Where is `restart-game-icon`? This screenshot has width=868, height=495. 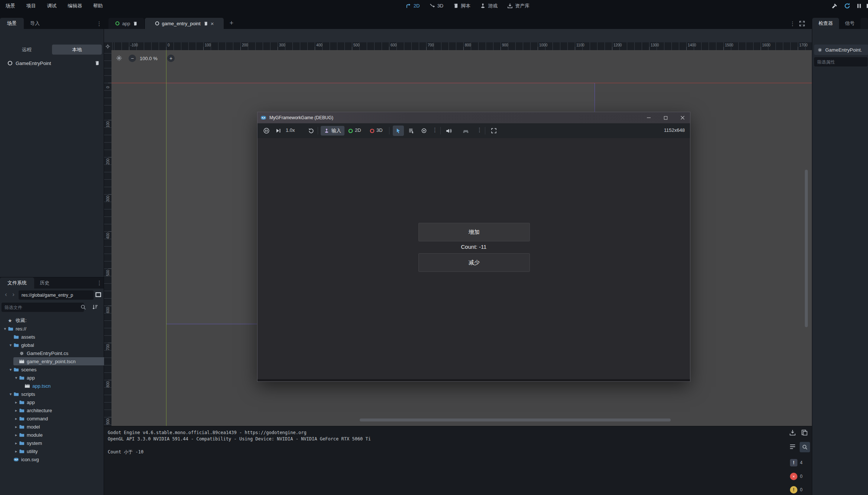 restart-game-icon is located at coordinates (311, 131).